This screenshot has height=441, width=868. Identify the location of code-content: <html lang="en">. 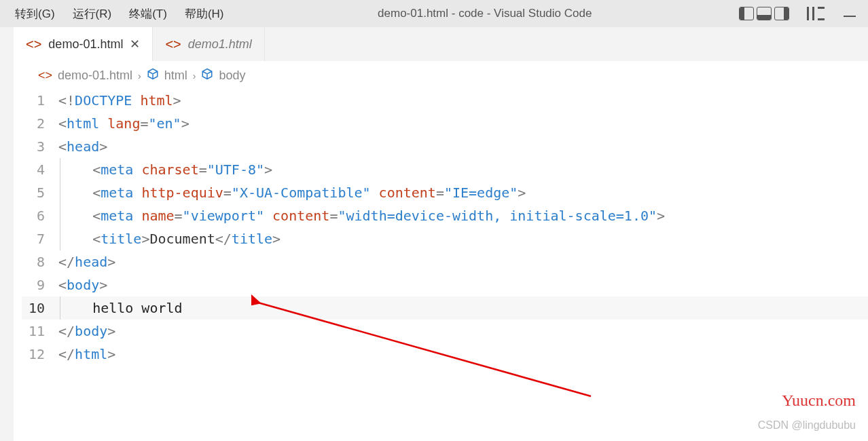
(124, 123).